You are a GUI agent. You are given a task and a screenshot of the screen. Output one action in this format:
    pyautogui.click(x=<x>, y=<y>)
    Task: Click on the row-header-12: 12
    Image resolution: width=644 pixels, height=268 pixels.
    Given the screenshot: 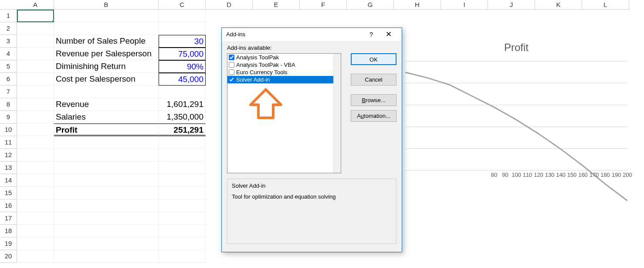 What is the action you would take?
    pyautogui.click(x=9, y=155)
    